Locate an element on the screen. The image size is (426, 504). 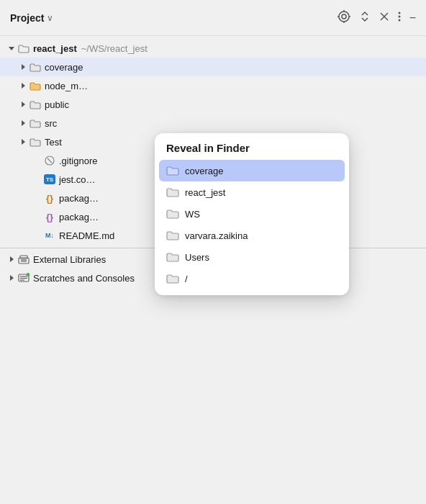
tree-item-coverage: coverage is located at coordinates (213, 67).